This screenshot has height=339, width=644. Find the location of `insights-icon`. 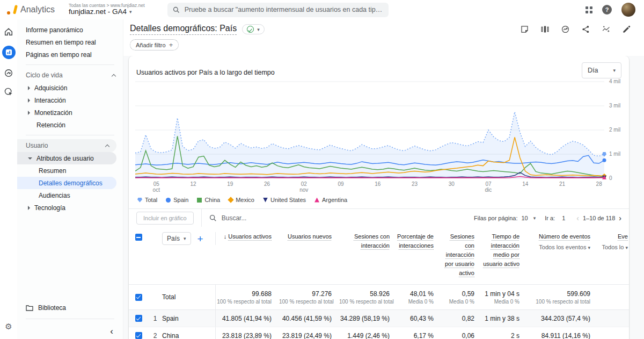

insights-icon is located at coordinates (566, 29).